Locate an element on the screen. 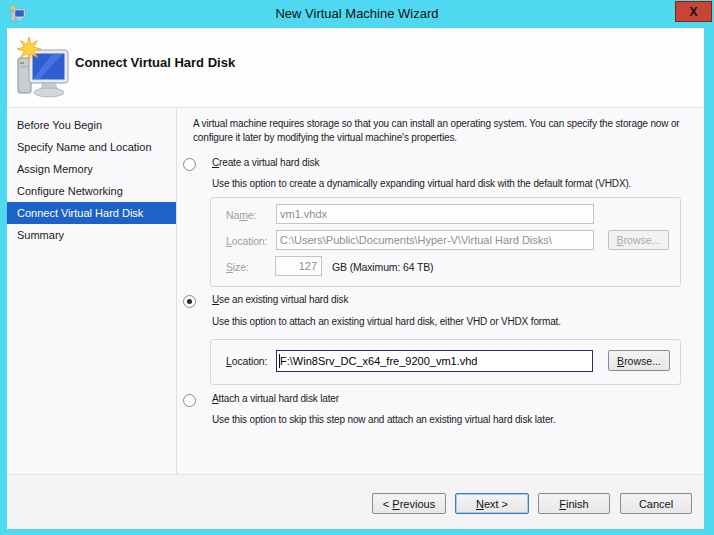  next-button: Next > is located at coordinates (492, 504).